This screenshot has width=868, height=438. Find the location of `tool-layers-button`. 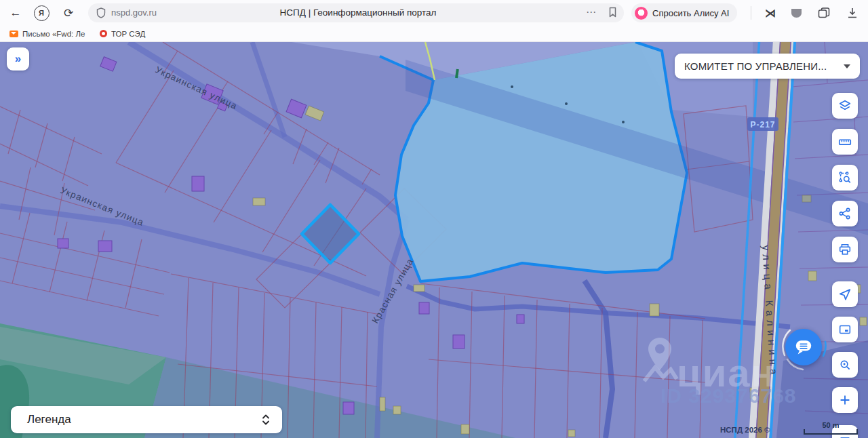

tool-layers-button is located at coordinates (845, 106).